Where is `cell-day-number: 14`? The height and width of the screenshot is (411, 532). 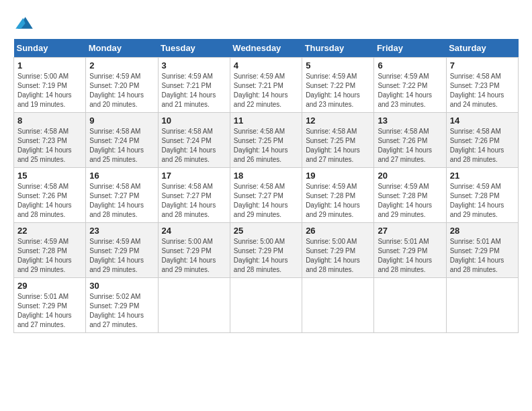 cell-day-number: 14 is located at coordinates (482, 121).